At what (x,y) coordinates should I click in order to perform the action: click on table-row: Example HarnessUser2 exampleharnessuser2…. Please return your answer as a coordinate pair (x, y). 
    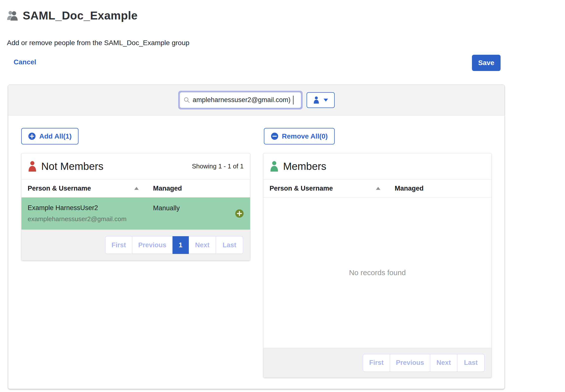
    Looking at the image, I should click on (136, 214).